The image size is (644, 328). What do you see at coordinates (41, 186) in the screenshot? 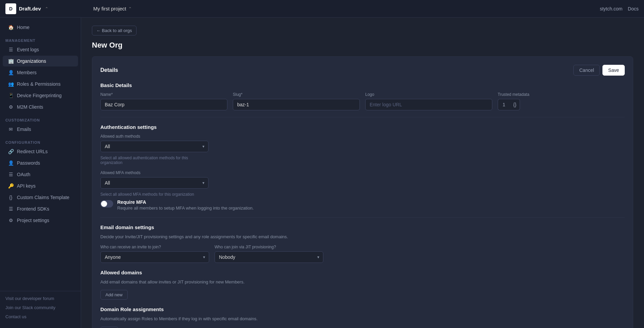
I see `sidebar-item-api-keys: 🔑 API keys` at bounding box center [41, 186].